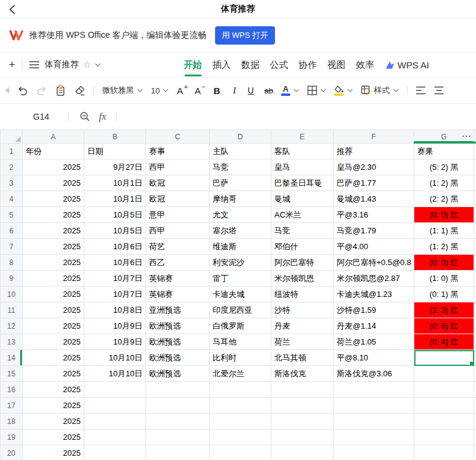 The image size is (476, 460). I want to click on column-header-F: F, so click(374, 137).